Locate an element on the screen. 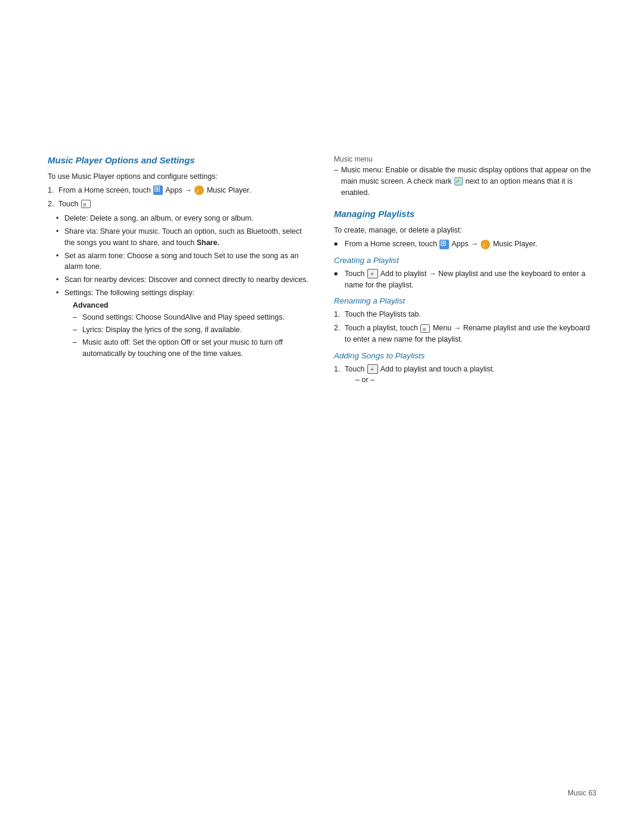  adding-or: – or – is located at coordinates (360, 380).